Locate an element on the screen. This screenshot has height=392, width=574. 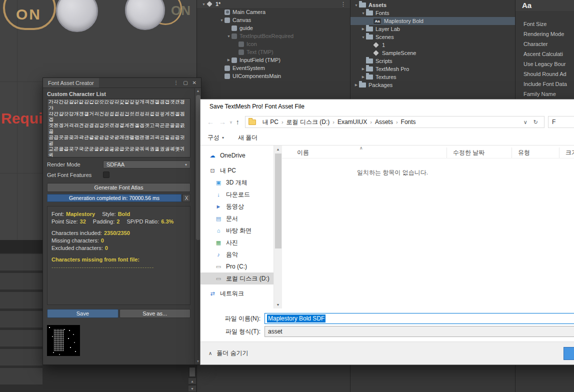
column-header-size: 크기 is located at coordinates (567, 153).